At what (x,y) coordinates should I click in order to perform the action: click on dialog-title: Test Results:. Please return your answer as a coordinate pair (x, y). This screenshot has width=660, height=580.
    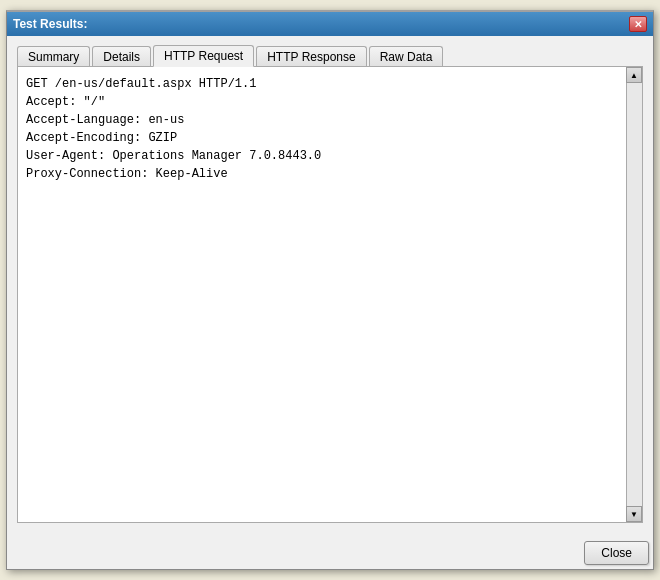
    Looking at the image, I should click on (50, 24).